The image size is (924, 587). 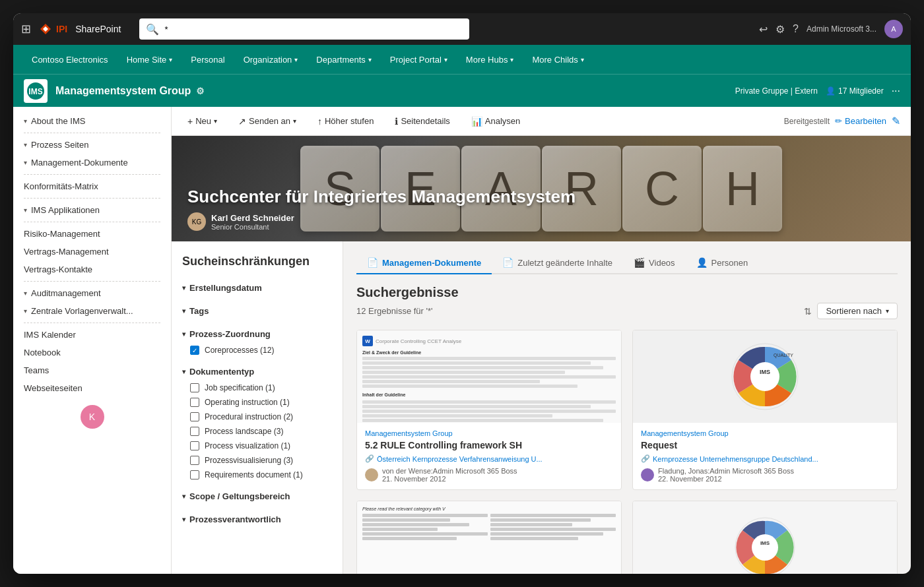 What do you see at coordinates (92, 352) in the screenshot?
I see `sidebar-item-notebook: Notebook` at bounding box center [92, 352].